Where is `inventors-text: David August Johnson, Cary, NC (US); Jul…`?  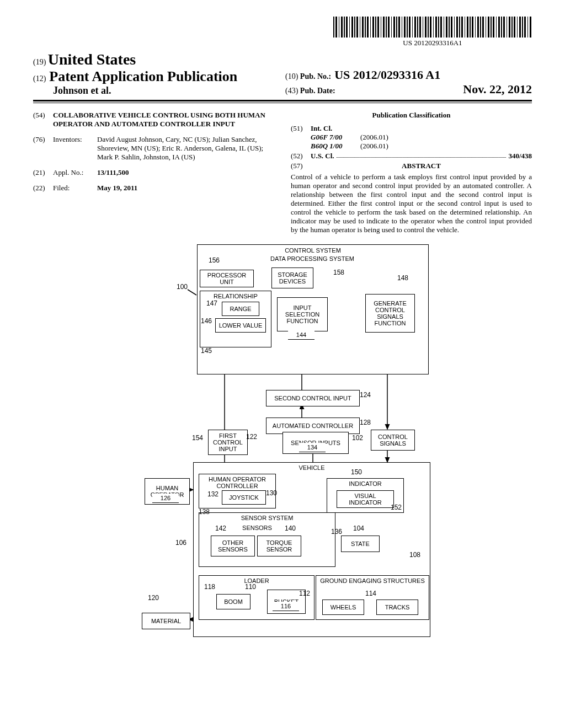
inventors-text: David August Johnson, Cary, NC (US); Jul… is located at coordinates (185, 148).